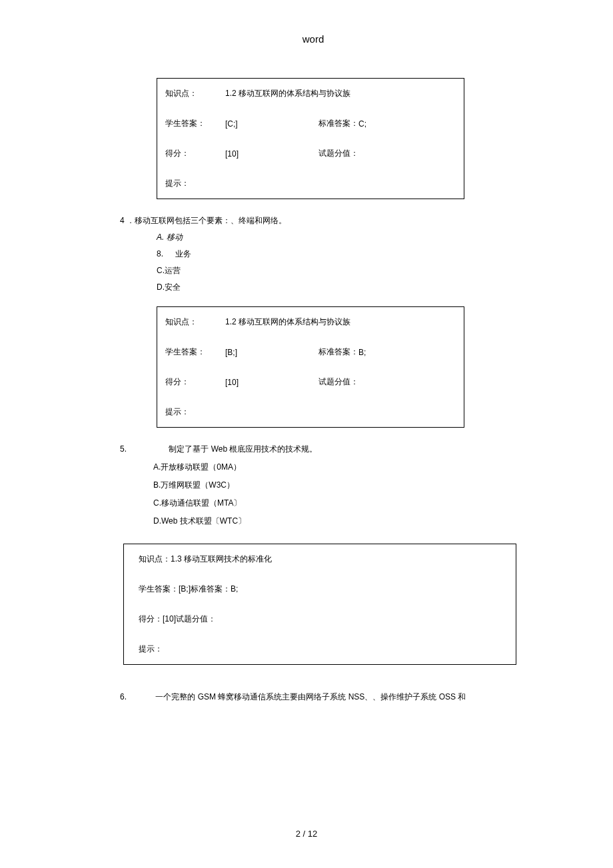 The image size is (613, 868). What do you see at coordinates (183, 254) in the screenshot?
I see `q4-option-b-text: 业务` at bounding box center [183, 254].